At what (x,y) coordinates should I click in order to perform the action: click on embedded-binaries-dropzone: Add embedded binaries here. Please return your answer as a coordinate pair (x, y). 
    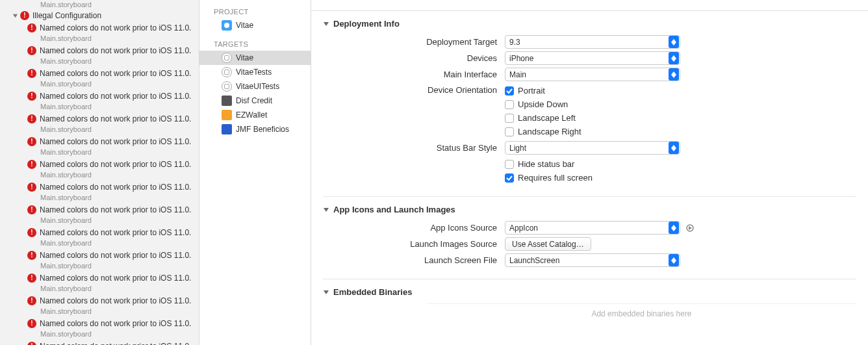
    Looking at the image, I should click on (642, 314).